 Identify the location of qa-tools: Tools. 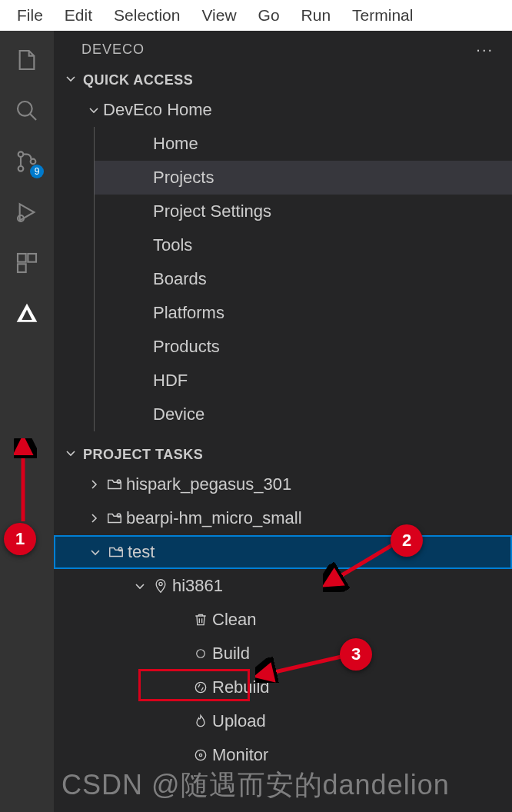
(303, 245).